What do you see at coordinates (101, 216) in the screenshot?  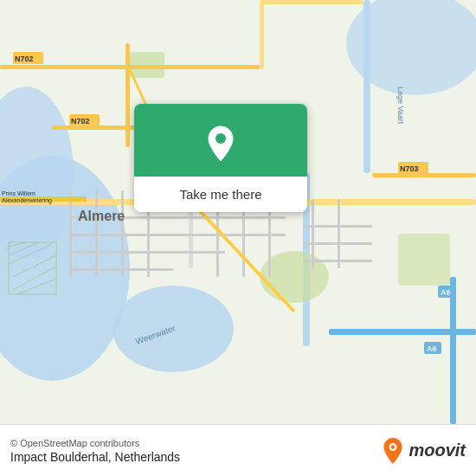 I see `svg-text: Almere` at bounding box center [101, 216].